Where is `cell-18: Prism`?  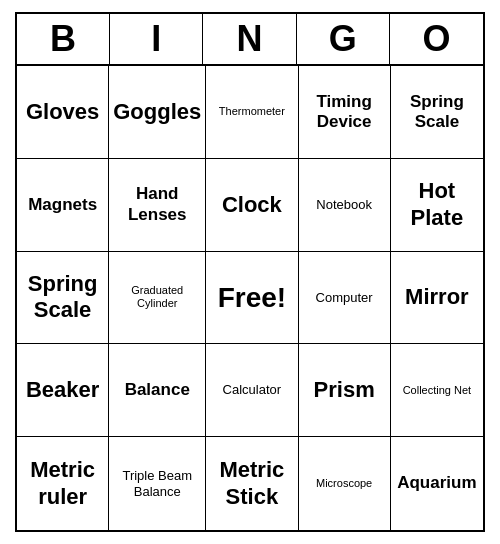
cell-18: Prism is located at coordinates (345, 390).